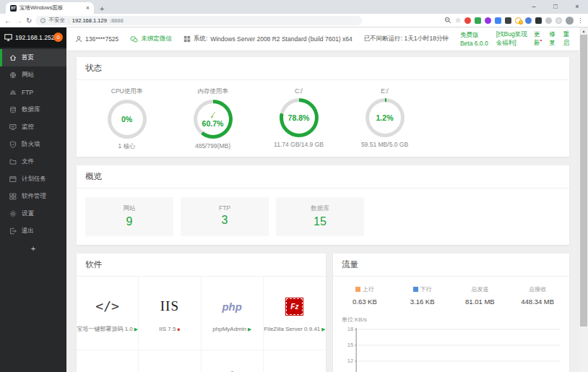  Describe the element at coordinates (294, 20) in the screenshot. I see `browser-toolbar: ← → ↻ i 不安全 | 192.168.1.129 :8888 ☆ 1 ⋮` at that location.